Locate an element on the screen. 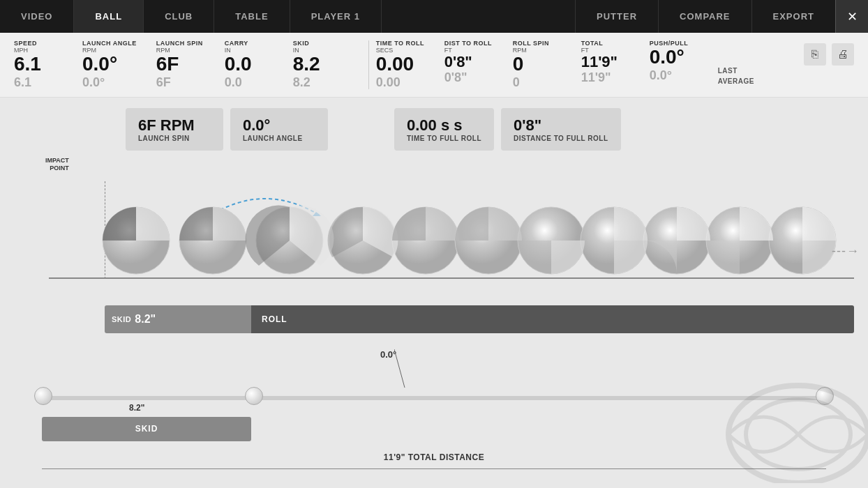 Image resolution: width=868 pixels, height=488 pixels. carry-avg: 0.0 is located at coordinates (249, 82).